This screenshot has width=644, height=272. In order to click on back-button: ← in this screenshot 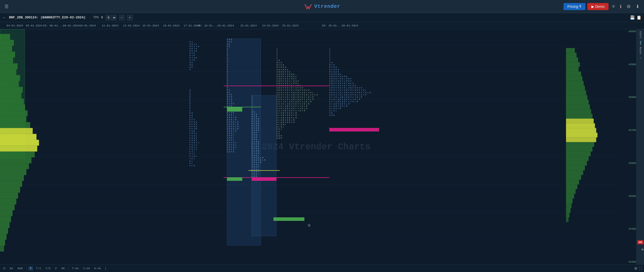, I will do `click(5, 18)`.